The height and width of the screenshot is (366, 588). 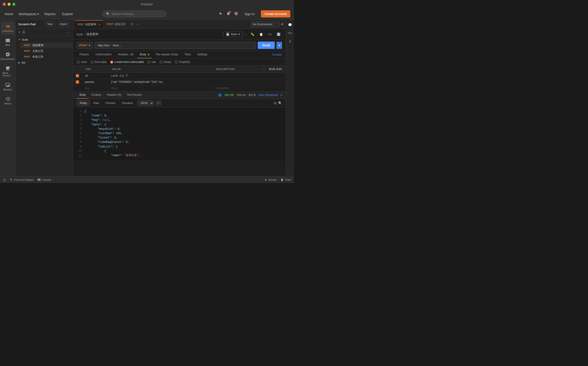 What do you see at coordinates (229, 14) in the screenshot?
I see `notification-icon` at bounding box center [229, 14].